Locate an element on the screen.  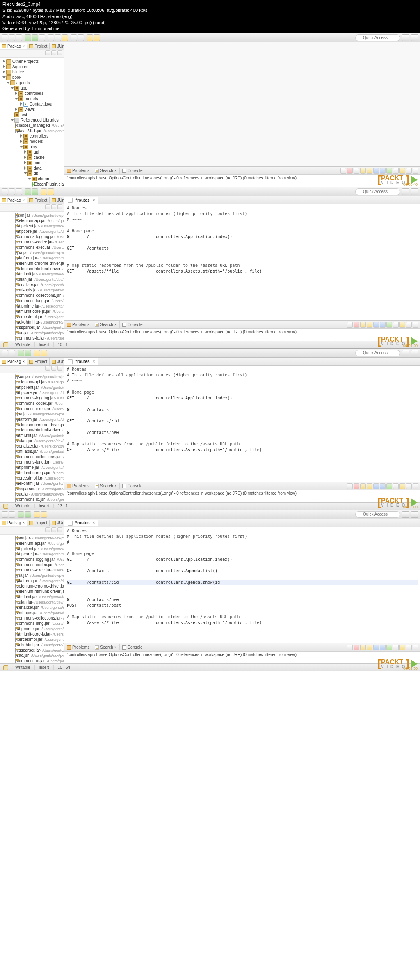
tree-jar: json.jar - /Users/gonto/dev/pvm/ is located at coordinates (32, 215).